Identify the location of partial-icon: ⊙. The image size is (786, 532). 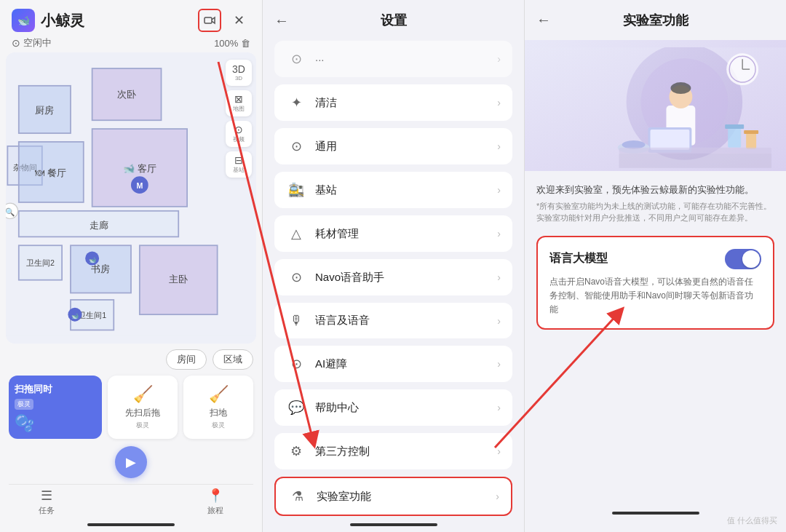
(296, 59).